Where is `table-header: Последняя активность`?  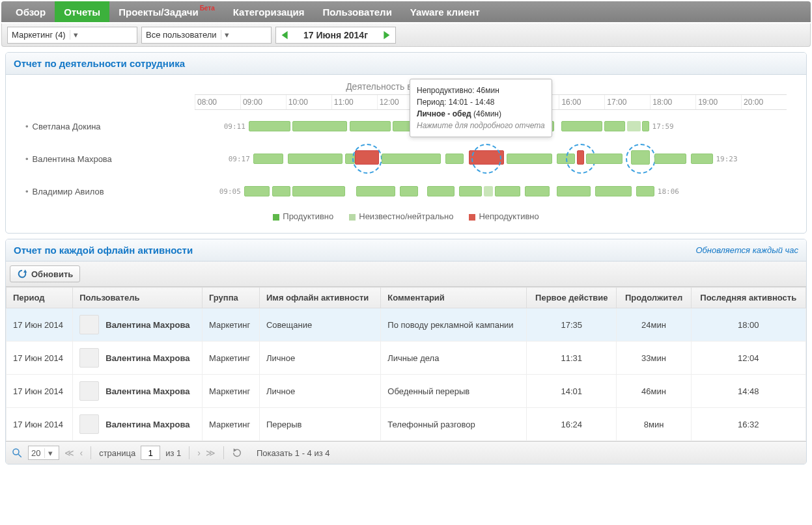 table-header: Последняя активность is located at coordinates (748, 298).